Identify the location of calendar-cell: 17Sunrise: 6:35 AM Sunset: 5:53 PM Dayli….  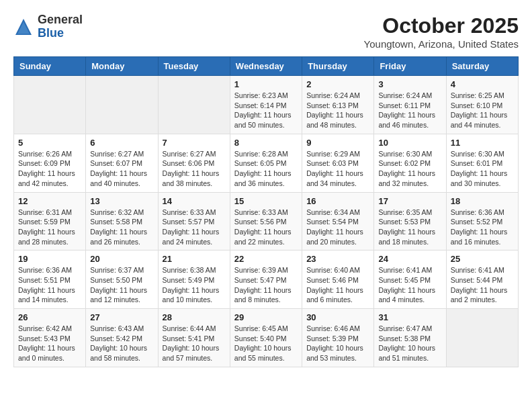
(410, 222).